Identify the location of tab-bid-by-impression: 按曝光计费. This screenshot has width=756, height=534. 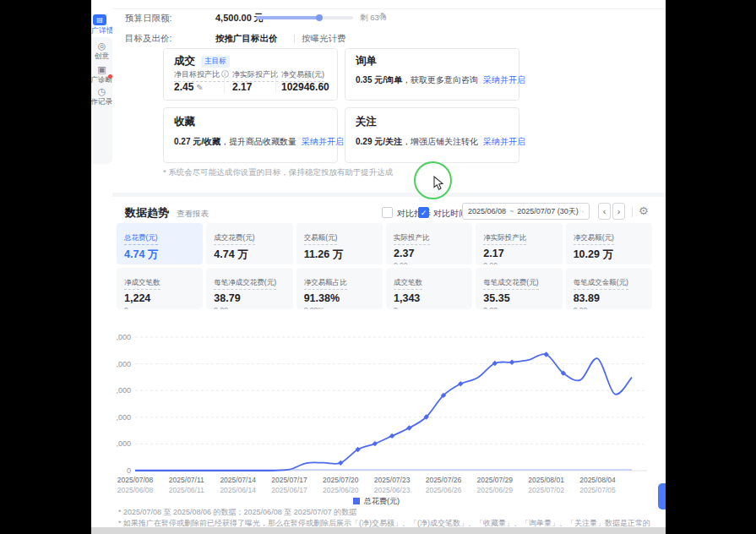
(324, 39).